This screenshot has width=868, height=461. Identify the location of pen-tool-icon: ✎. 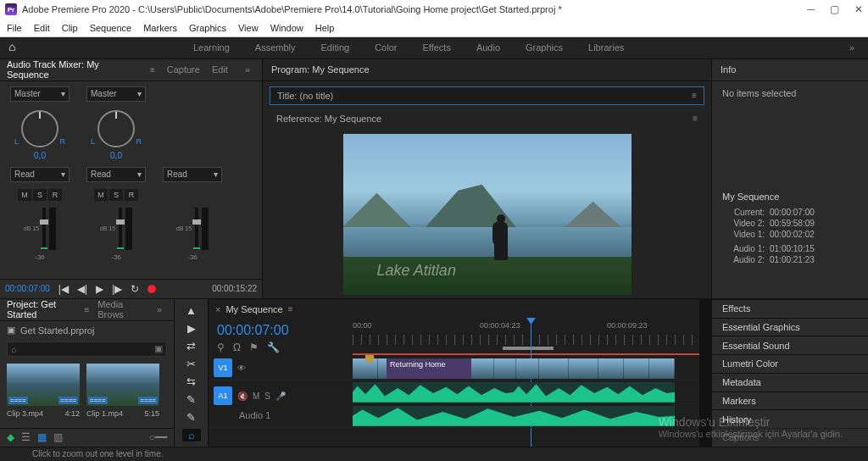
(192, 400).